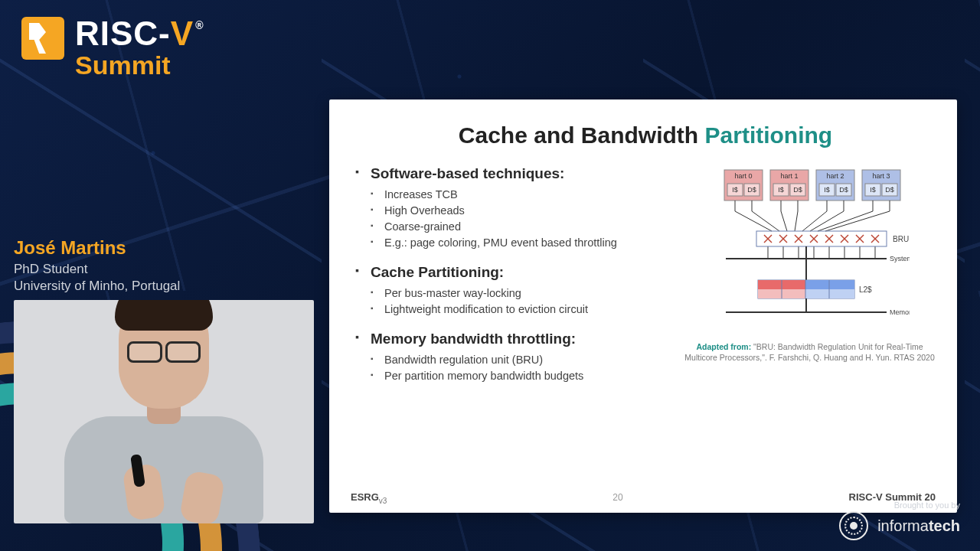 The width and height of the screenshot is (980, 551). What do you see at coordinates (806, 289) in the screenshot?
I see `diagram-l2` at bounding box center [806, 289].